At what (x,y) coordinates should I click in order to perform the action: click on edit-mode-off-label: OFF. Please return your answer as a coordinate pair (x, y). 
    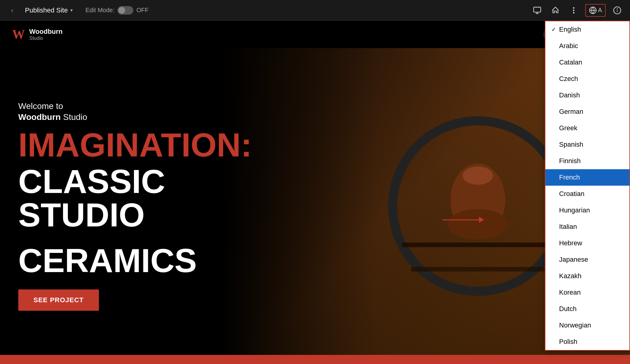
    Looking at the image, I should click on (142, 10).